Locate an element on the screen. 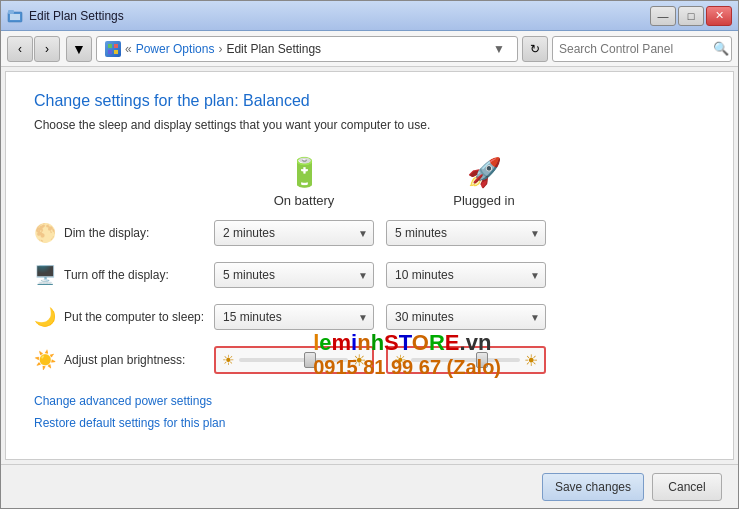 This screenshot has height=509, width=739. breadcrumb-sep1: « is located at coordinates (128, 49).